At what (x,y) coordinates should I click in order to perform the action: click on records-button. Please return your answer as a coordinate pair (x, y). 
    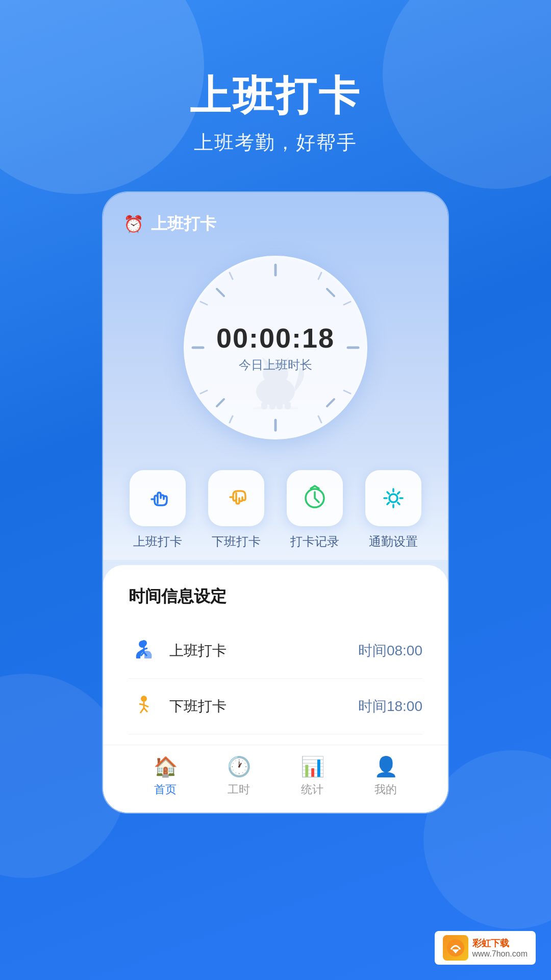
    Looking at the image, I should click on (315, 498).